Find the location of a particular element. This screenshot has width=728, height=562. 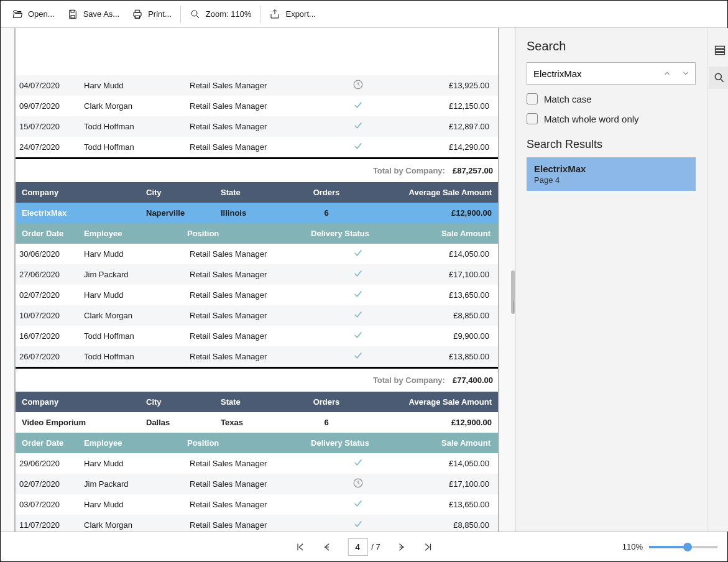

zoom-slider is located at coordinates (683, 547).